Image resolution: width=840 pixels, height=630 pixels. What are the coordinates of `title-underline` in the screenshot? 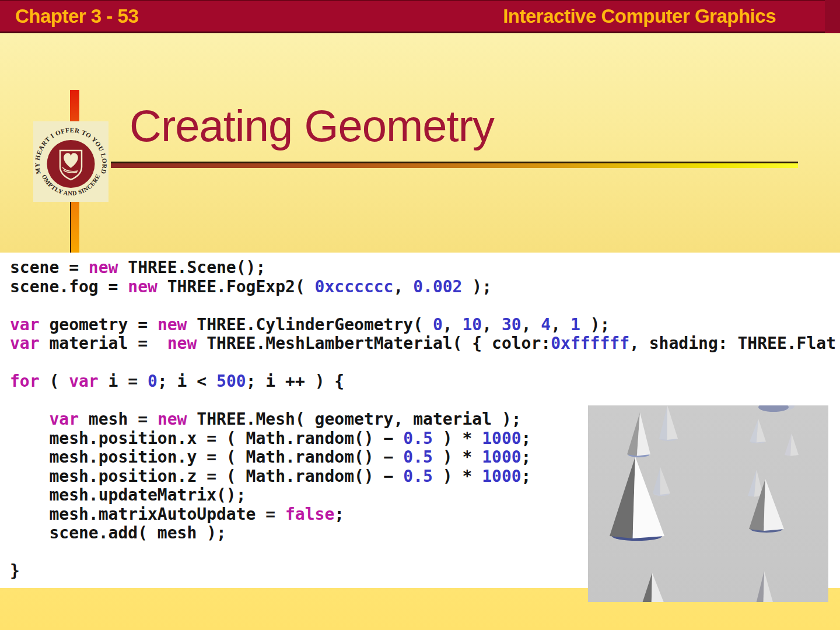 It's located at (454, 164).